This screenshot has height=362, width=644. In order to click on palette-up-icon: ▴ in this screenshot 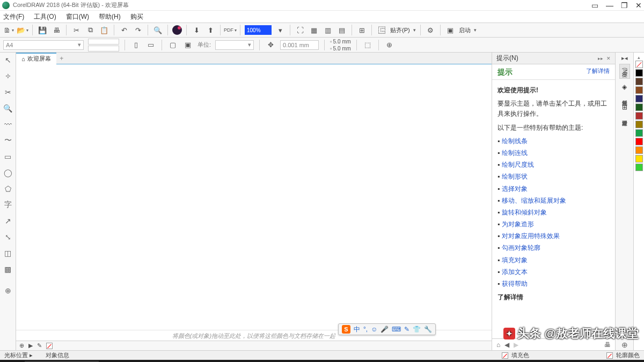, I will do `click(639, 57)`.